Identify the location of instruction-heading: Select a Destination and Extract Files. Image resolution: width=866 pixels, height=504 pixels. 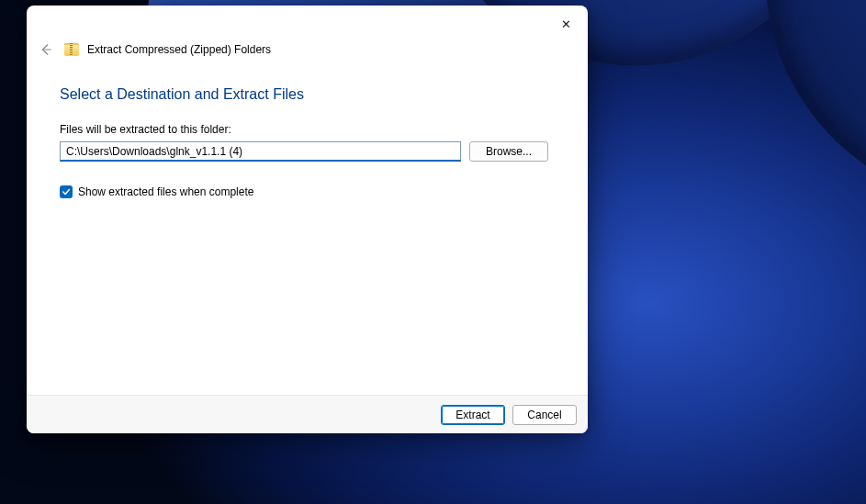
(307, 95).